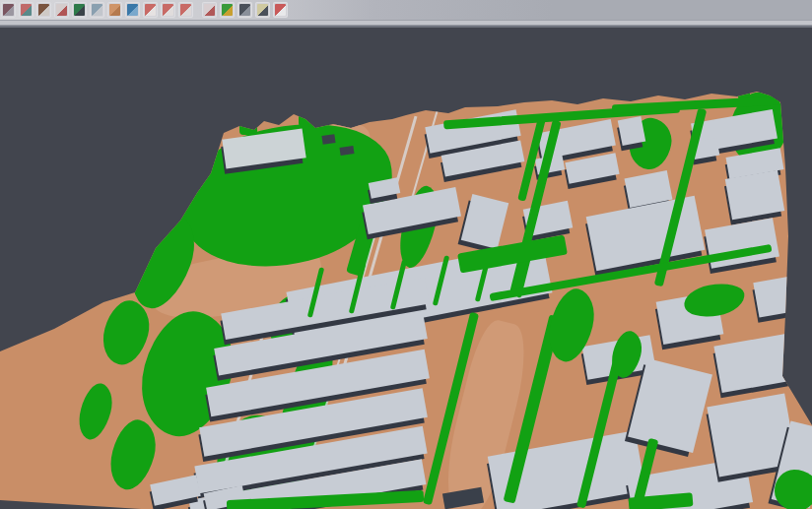 This screenshot has height=509, width=812. I want to click on point-pair-icon, so click(26, 10).